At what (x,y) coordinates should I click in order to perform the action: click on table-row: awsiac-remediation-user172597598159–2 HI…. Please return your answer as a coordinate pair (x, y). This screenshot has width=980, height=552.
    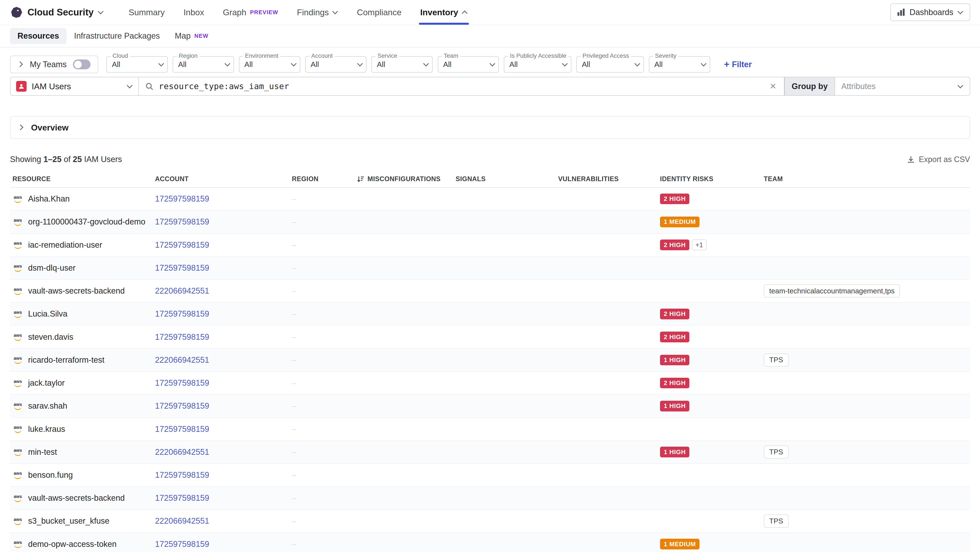
    Looking at the image, I should click on (490, 245).